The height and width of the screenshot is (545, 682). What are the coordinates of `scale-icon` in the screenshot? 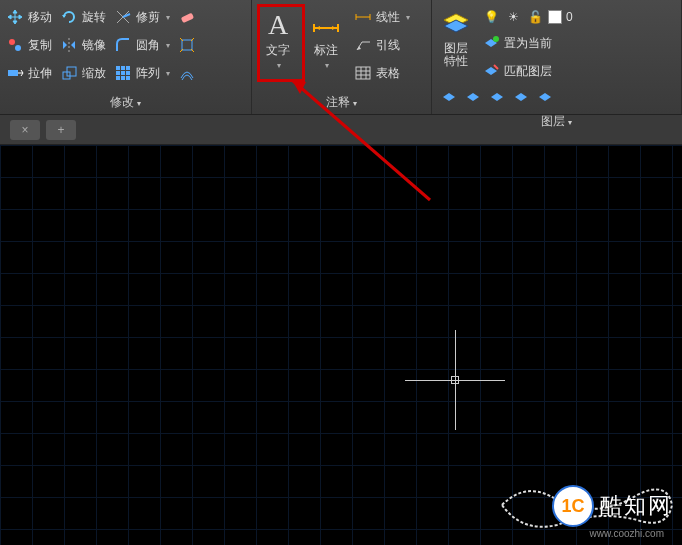 It's located at (69, 73).